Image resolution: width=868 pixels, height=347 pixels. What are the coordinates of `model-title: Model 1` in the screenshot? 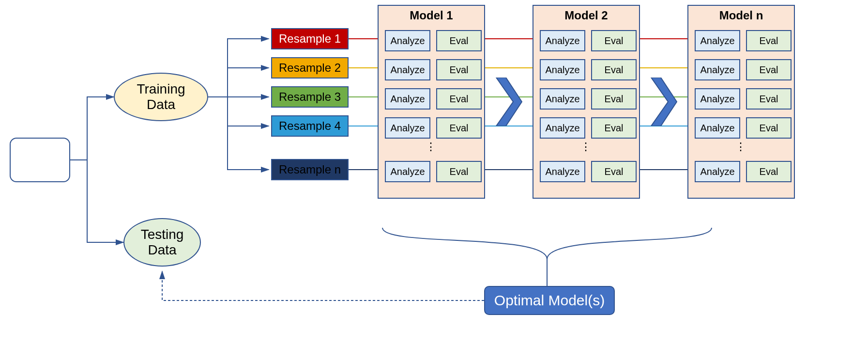 It's located at (431, 16).